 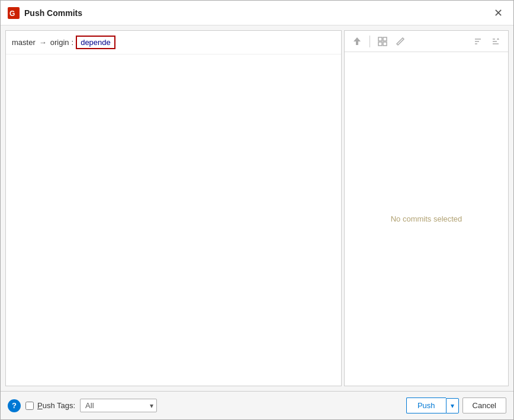 What do you see at coordinates (400, 41) in the screenshot?
I see `edit-button` at bounding box center [400, 41].